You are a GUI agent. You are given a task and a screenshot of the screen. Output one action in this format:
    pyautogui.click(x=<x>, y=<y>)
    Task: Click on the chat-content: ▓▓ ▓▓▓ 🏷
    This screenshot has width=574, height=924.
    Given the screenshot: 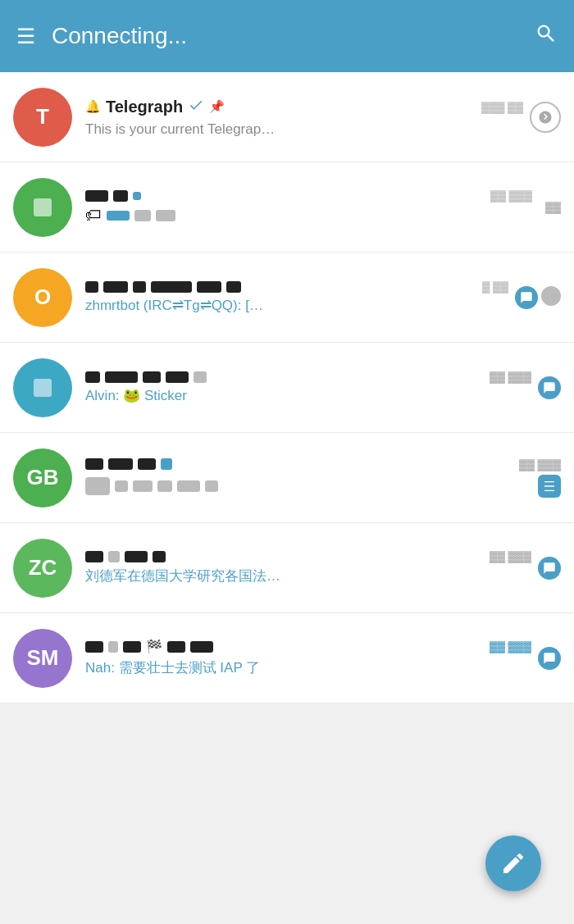 What is the action you would take?
    pyautogui.click(x=308, y=207)
    